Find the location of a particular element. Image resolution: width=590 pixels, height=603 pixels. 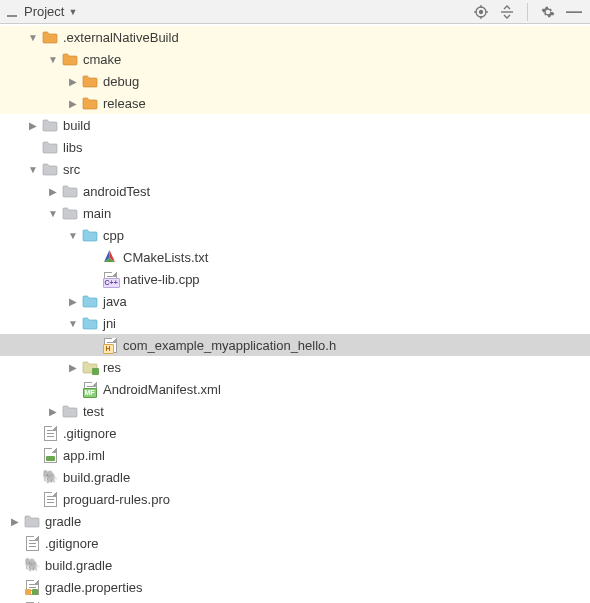

hide-icon: — is located at coordinates (574, 12).